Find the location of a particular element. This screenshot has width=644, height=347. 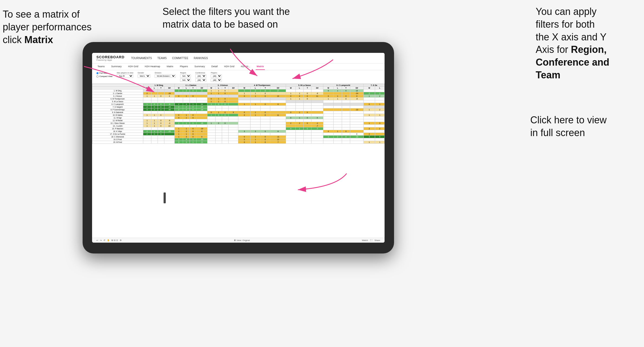

ann-right-l3: the X axis and Y is located at coordinates (571, 37).